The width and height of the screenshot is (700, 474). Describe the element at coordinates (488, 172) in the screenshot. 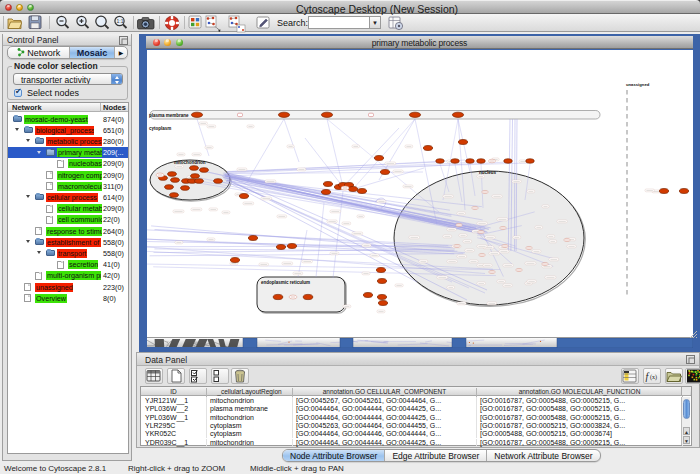

I see `svg-text: nucleus` at that location.